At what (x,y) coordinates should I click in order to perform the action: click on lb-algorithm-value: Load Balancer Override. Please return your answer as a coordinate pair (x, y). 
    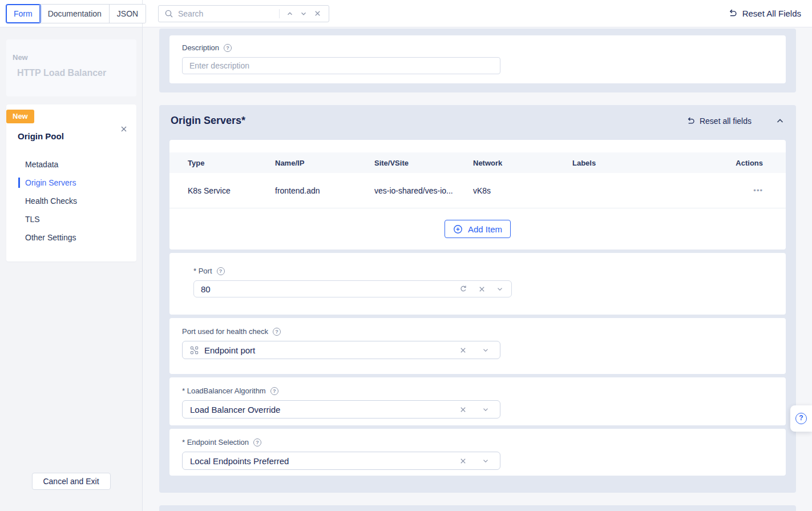
    Looking at the image, I should click on (323, 410).